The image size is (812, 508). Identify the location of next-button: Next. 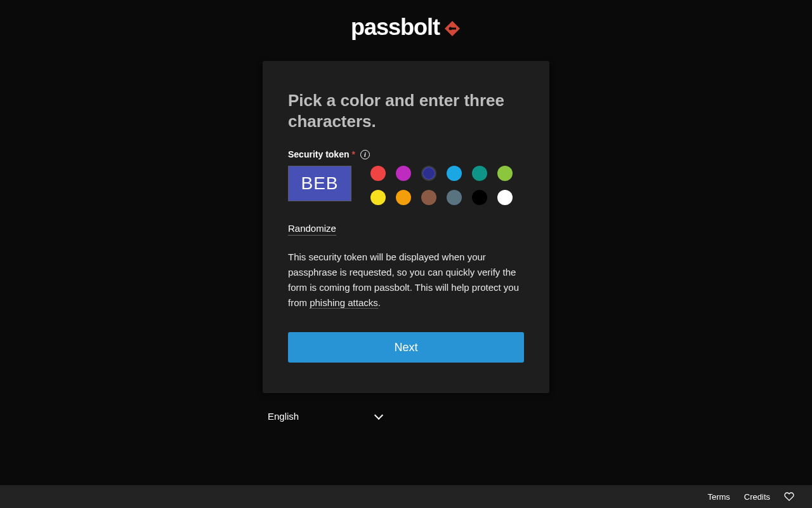
(406, 347).